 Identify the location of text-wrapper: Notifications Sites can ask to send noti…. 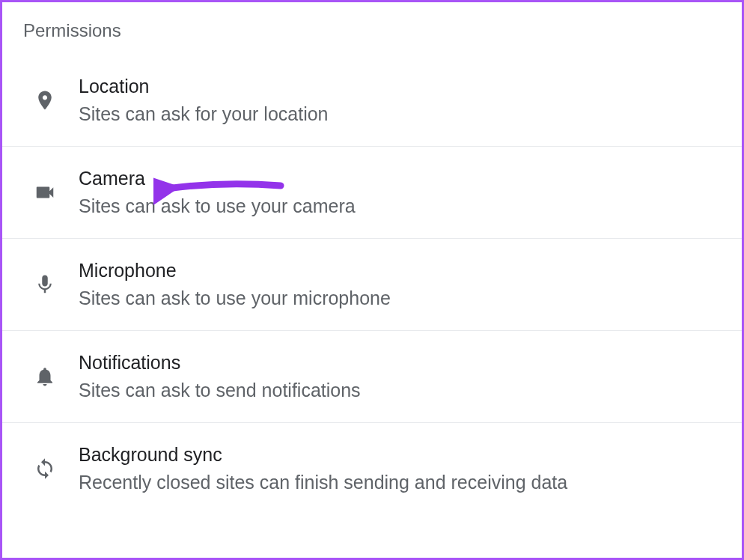
(220, 377).